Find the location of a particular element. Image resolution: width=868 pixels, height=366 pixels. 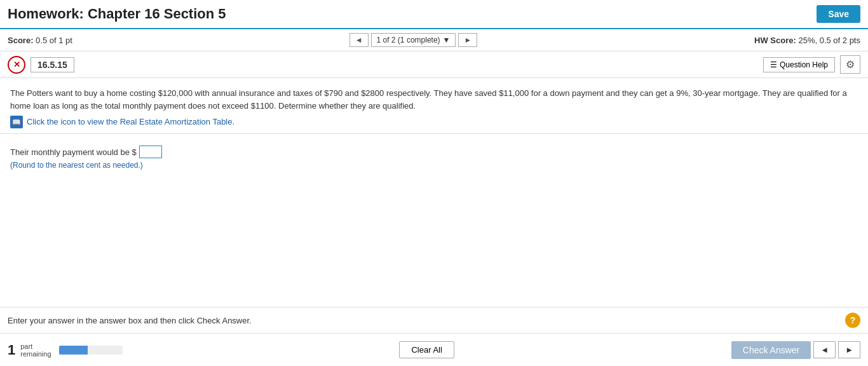

question-id-wrap: 16.5.15 is located at coordinates (41, 65).